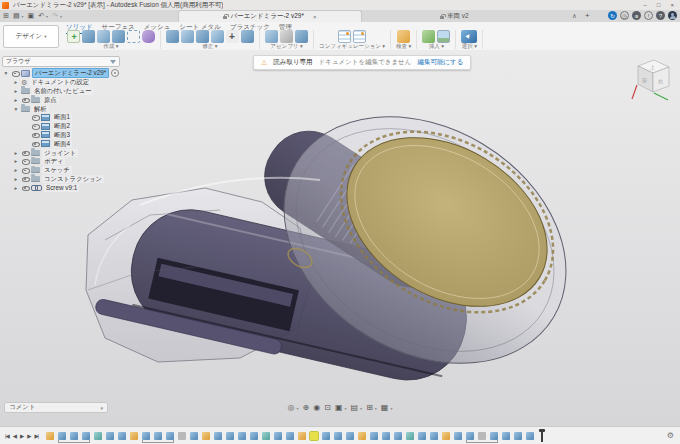 This screenshot has width=680, height=444. Describe the element at coordinates (104, 36) in the screenshot. I see `cylinder-icon` at that location.